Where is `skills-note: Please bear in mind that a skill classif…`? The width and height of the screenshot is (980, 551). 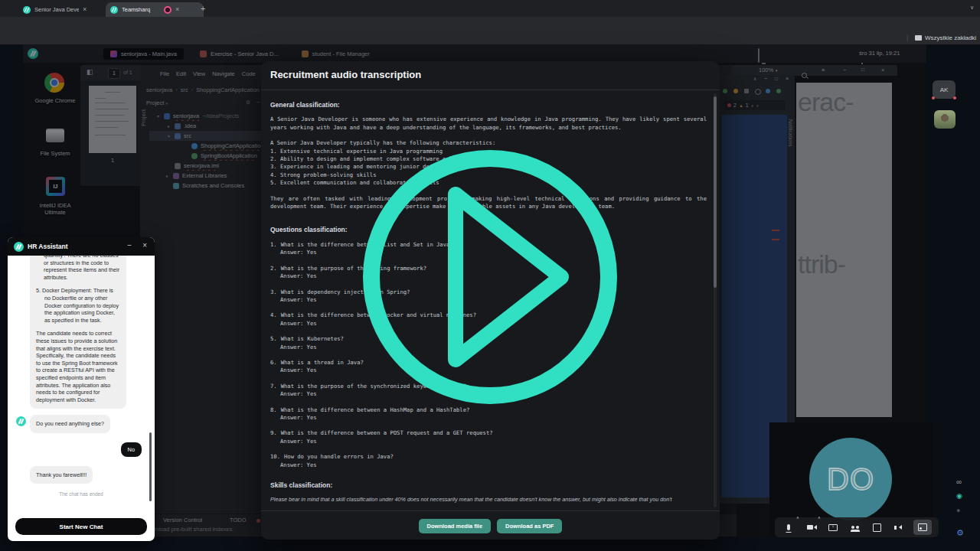
skills-note: Please bear in mind that a skill classif… is located at coordinates (488, 500).